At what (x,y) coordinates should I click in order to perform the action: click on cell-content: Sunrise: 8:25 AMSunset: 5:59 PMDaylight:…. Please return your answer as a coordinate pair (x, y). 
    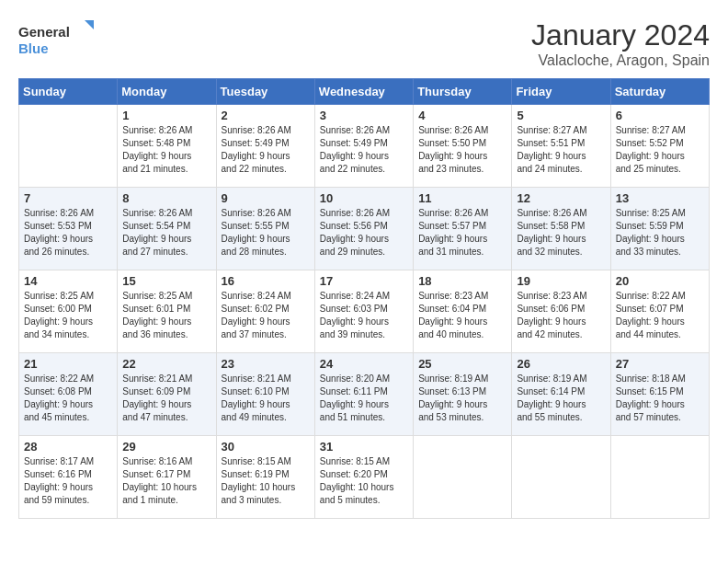
    Looking at the image, I should click on (660, 233).